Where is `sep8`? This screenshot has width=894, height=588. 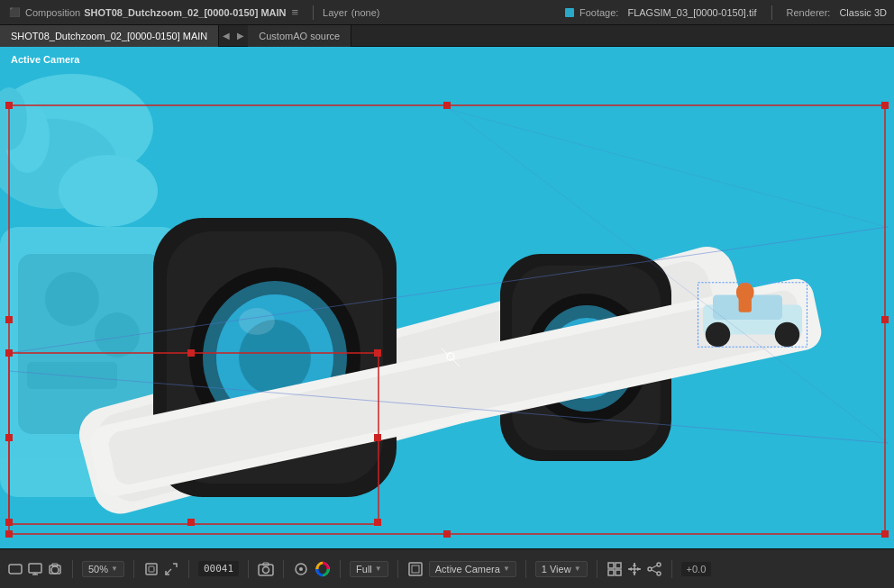 sep8 is located at coordinates (526, 569).